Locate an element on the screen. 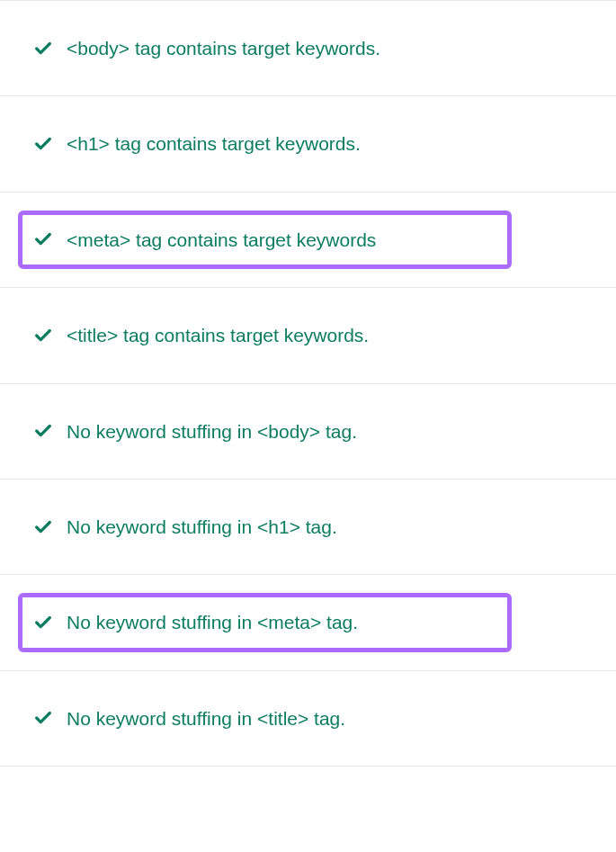 Image resolution: width=616 pixels, height=852 pixels. check-item-h1-stuffing: No keyword stuffing in <h1> tag. is located at coordinates (308, 527).